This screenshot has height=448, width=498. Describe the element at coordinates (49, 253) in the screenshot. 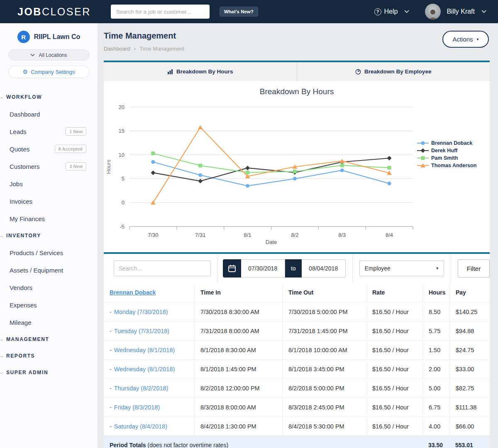

I see `sidebar-item-products-services: Products / Services` at that location.